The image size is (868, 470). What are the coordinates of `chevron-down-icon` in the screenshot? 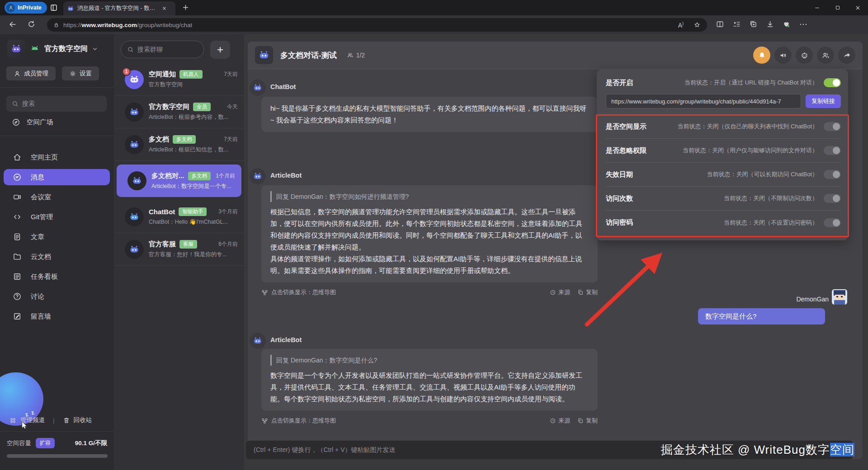 It's located at (95, 49).